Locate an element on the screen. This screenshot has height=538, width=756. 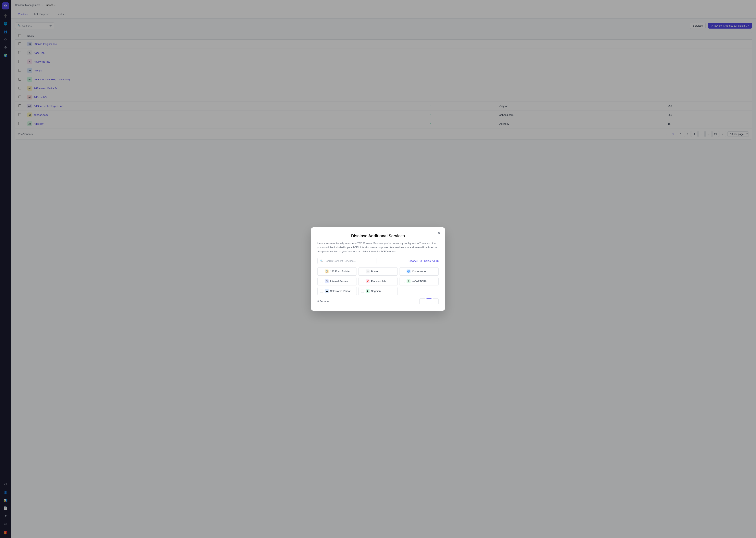
modal-next-button: › is located at coordinates (436, 301).